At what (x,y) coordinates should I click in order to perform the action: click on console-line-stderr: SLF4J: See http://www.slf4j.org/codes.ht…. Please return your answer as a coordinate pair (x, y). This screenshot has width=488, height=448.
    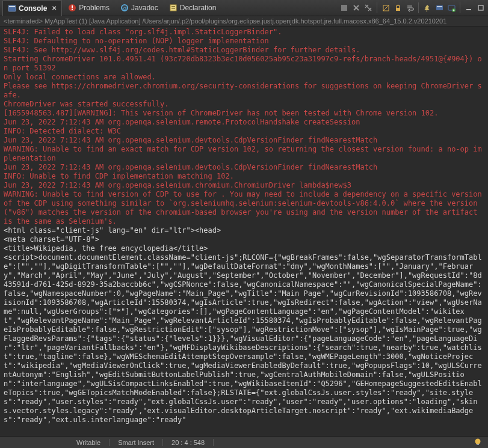
    Looking at the image, I should click on (182, 50).